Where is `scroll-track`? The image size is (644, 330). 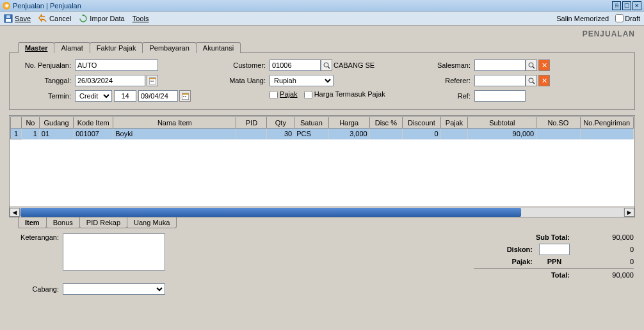
scroll-track is located at coordinates (322, 212).